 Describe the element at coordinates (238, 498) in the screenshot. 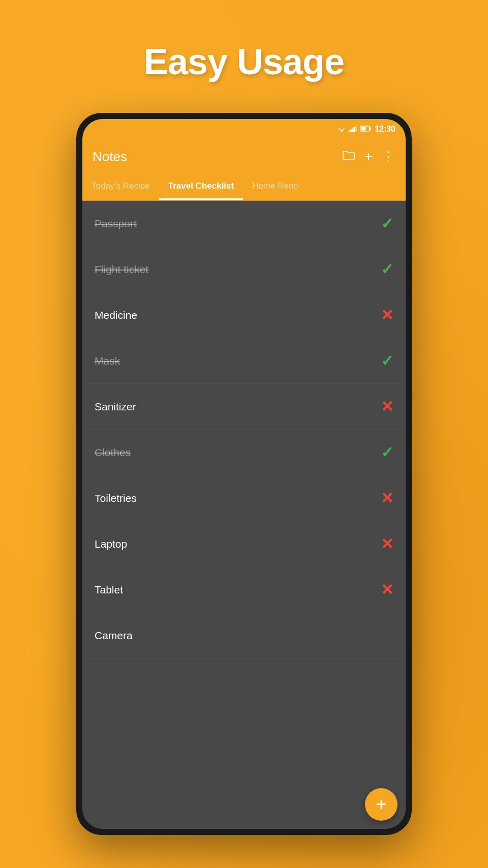

I see `item-text-toiletries: Toiletries` at that location.